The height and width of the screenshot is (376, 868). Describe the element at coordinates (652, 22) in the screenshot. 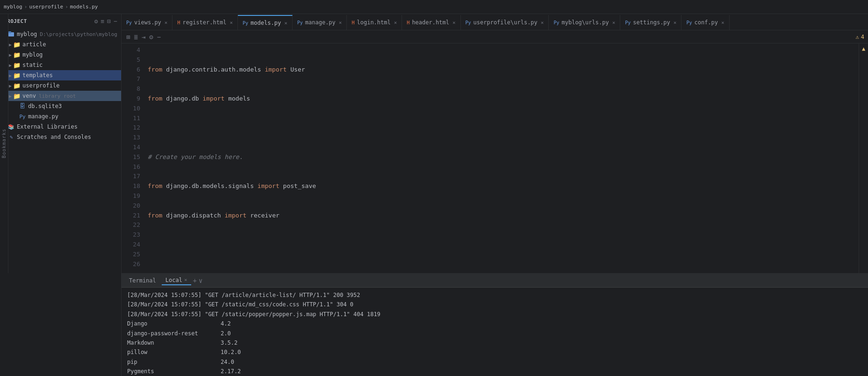

I see `tab-label-settings: settings.py` at that location.